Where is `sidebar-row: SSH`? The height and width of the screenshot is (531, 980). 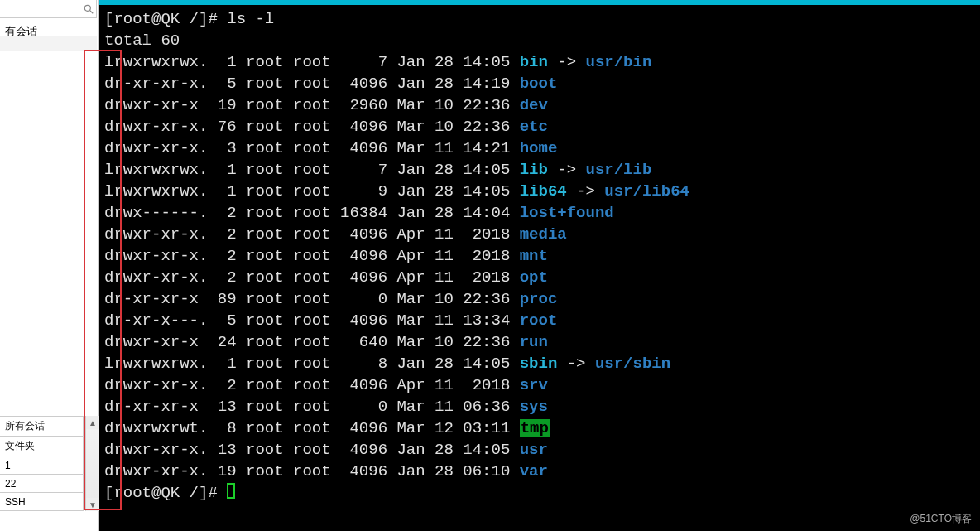
sidebar-row: SSH is located at coordinates (41, 502).